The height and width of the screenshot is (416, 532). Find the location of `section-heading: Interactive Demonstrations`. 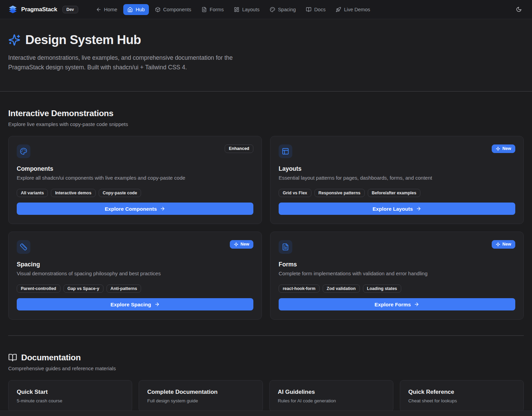

section-heading: Interactive Demonstrations is located at coordinates (266, 113).